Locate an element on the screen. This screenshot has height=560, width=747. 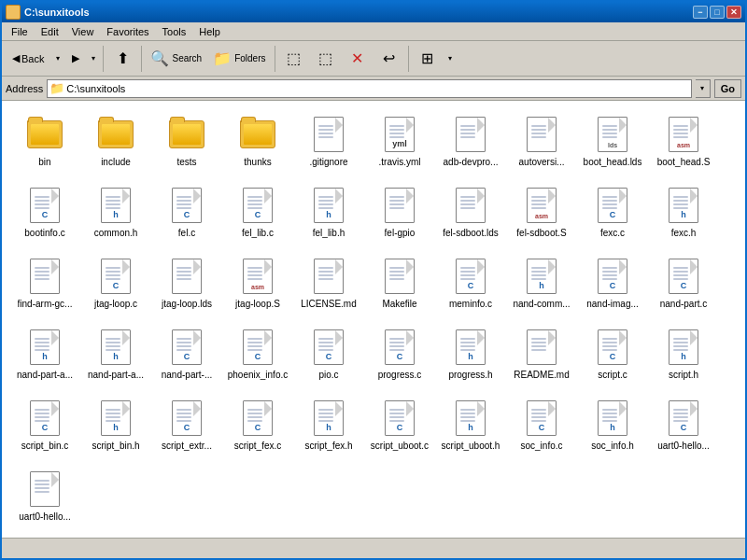
file-item: fel-gpio is located at coordinates (400, 215).